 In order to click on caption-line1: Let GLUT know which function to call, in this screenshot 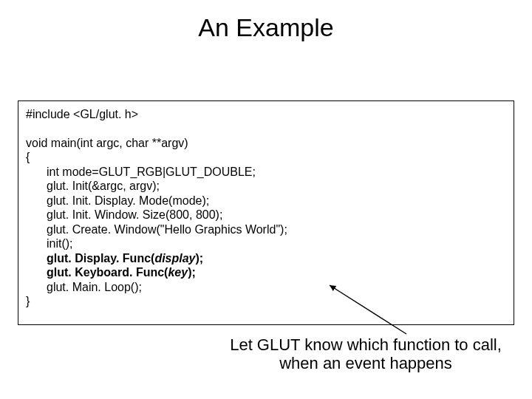, I will do `click(366, 344)`.